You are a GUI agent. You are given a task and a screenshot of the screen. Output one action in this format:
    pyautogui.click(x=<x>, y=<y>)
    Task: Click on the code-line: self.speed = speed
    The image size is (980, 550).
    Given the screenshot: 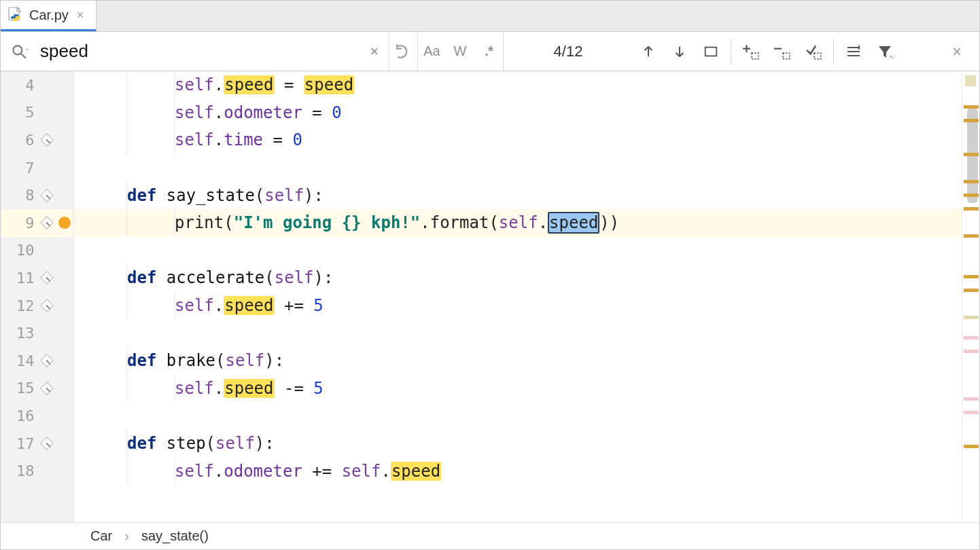 What is the action you would take?
    pyautogui.click(x=518, y=86)
    